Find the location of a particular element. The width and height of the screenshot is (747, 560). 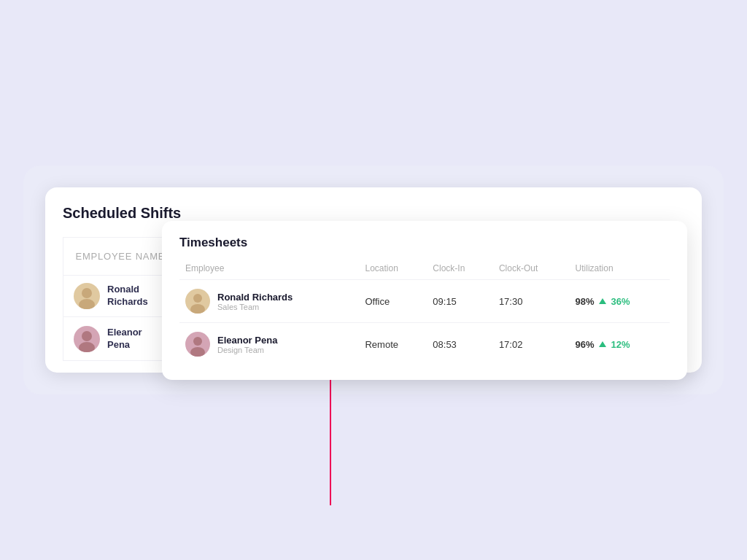

ts-clockout-ronald: 17:30 is located at coordinates (531, 302).